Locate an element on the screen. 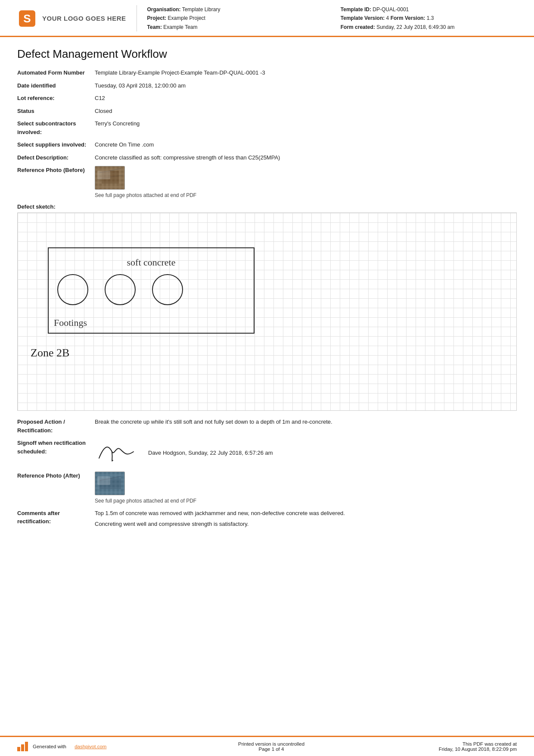  signoff-label: Signoff when rectification scheduled: is located at coordinates (56, 447).